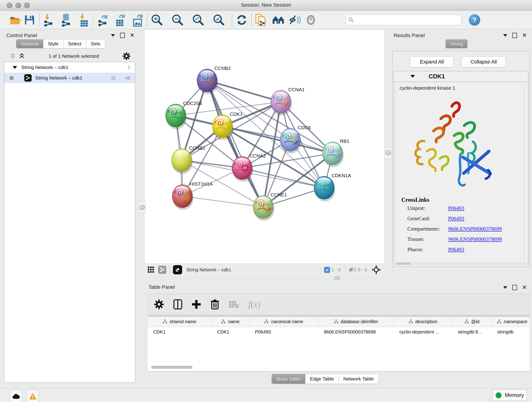 Image resolution: width=532 pixels, height=402 pixels. What do you see at coordinates (359, 379) in the screenshot?
I see `tab-network-table: Network Table` at bounding box center [359, 379].